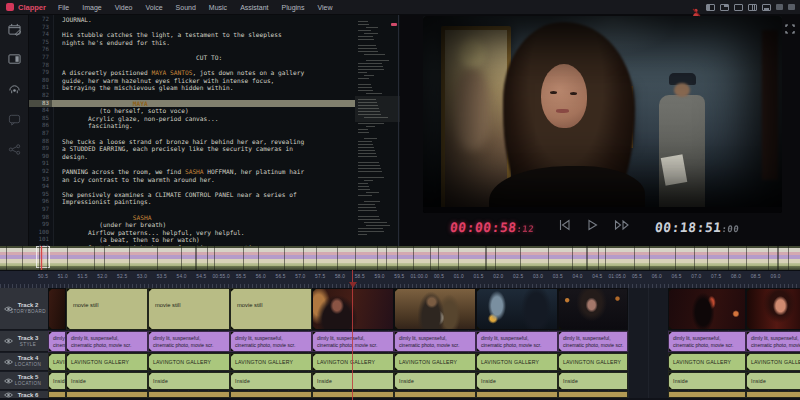 The height and width of the screenshot is (400, 800). I want to click on script-line: 93an icy contrast to the warmth around h…, so click(192, 180).